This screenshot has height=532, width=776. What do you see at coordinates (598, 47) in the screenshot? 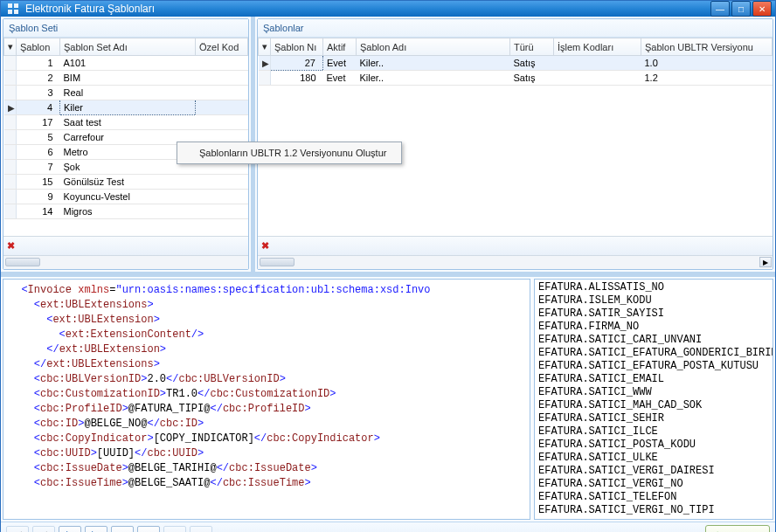
I see `col-islem: İşlem Kodları` at bounding box center [598, 47].